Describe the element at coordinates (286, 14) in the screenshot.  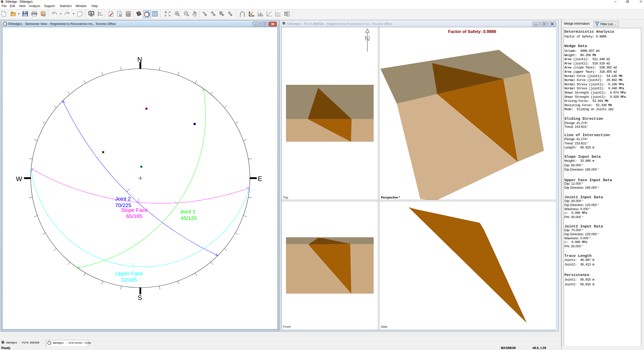
I see `svg-text: x` at that location.